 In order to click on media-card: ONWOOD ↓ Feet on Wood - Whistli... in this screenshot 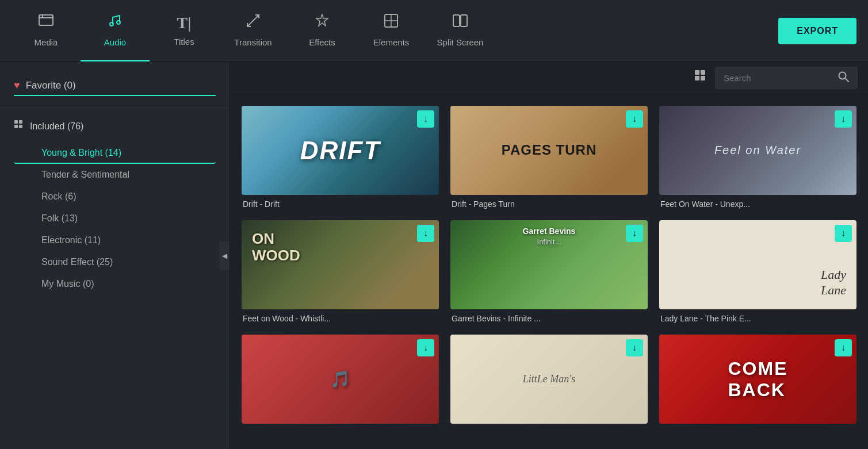, I will do `click(341, 271)`.